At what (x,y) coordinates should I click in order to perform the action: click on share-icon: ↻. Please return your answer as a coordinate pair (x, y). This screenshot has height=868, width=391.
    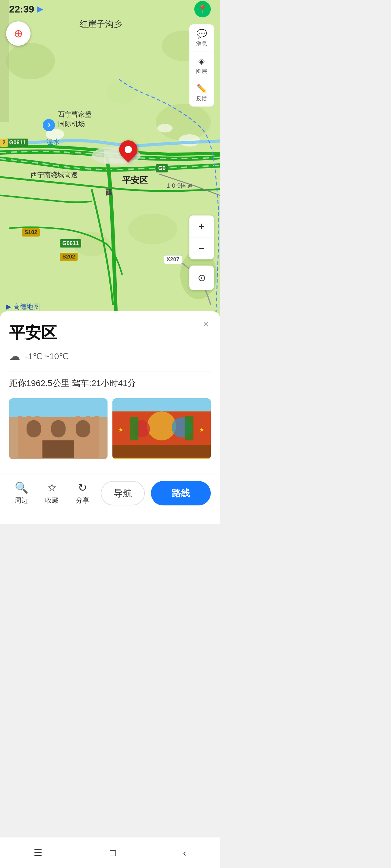
    Looking at the image, I should click on (82, 488).